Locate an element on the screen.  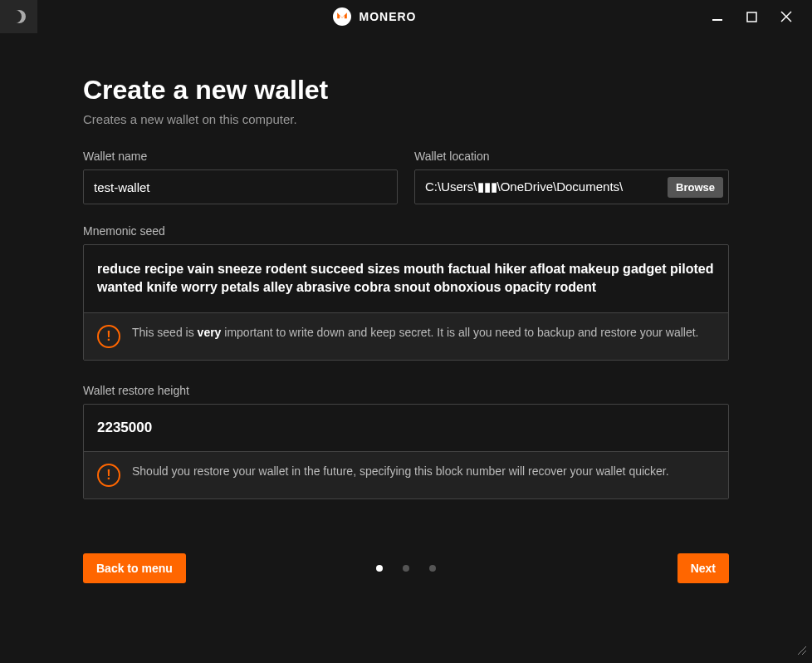
restore-height-label: Wallet restore height is located at coordinates (406, 390).